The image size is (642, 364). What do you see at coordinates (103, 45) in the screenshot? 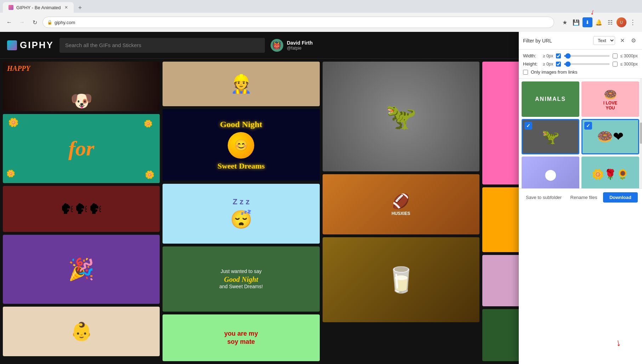
I see `search-placeholder: Search all the GIFs and Stickers` at bounding box center [103, 45].